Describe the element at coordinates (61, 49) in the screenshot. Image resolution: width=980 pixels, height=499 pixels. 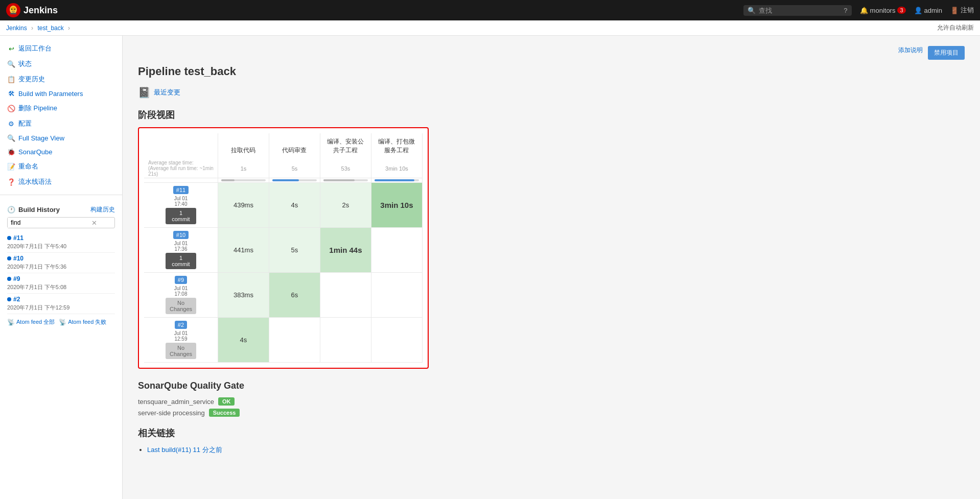
I see `sidebar-item-back: ↩ 返回工作台` at that location.